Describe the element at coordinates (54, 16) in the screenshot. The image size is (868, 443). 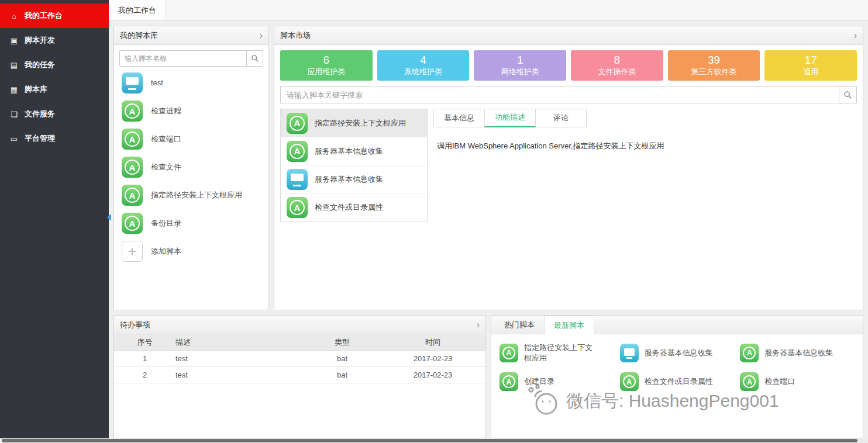
I see `sidebar-item-workbench: ⌂ 我的工作台` at that location.